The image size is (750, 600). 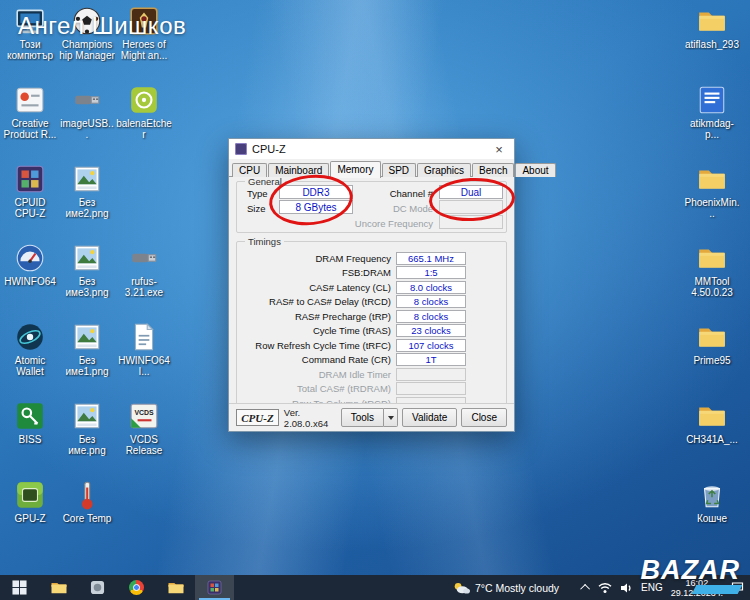 What do you see at coordinates (136, 588) in the screenshot?
I see `taskbar-chrome` at bounding box center [136, 588].